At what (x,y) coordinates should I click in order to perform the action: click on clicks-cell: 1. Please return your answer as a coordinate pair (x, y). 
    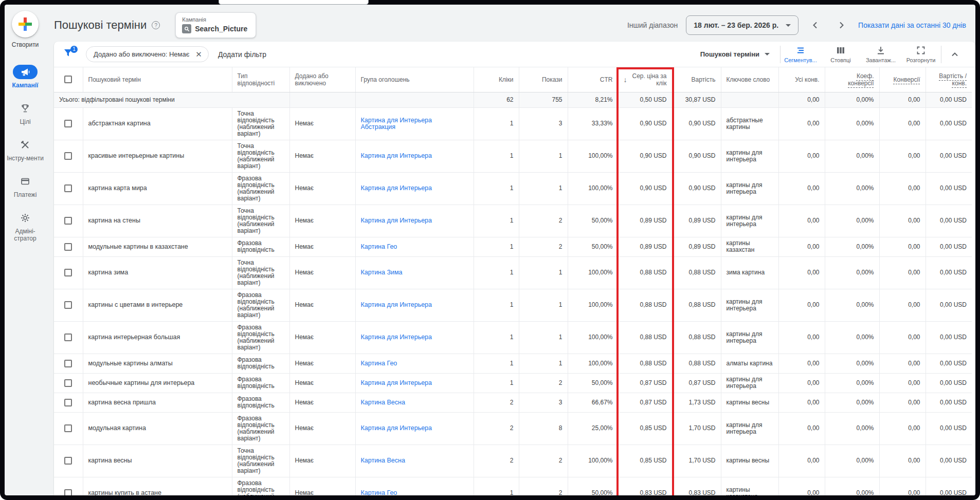
    Looking at the image, I should click on (496, 272).